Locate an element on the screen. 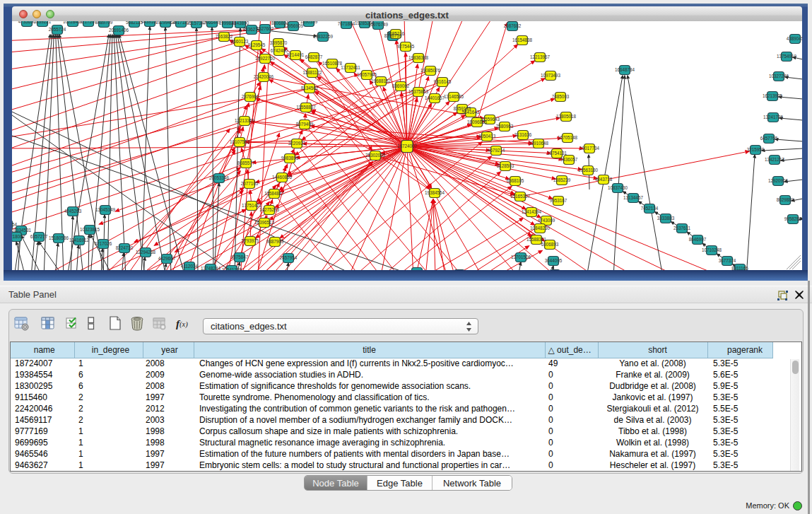  svg-text: 4050413 is located at coordinates (488, 136).